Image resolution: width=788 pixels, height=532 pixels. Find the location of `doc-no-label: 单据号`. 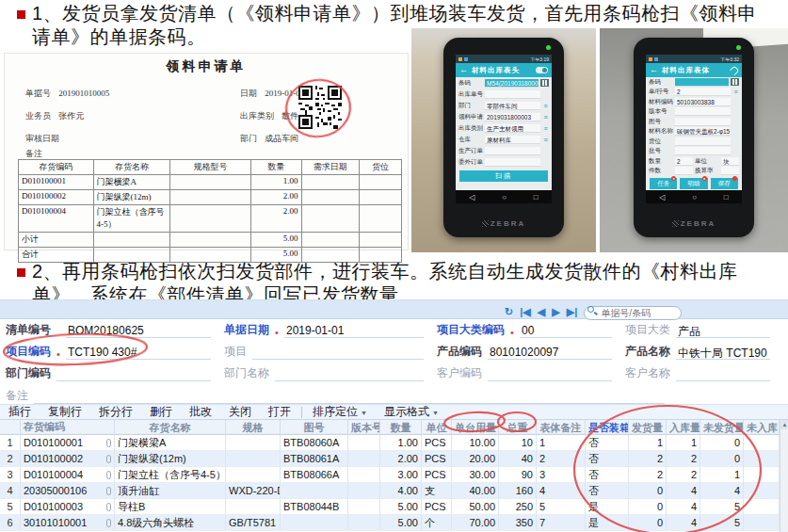

doc-no-label: 单据号 is located at coordinates (38, 93).